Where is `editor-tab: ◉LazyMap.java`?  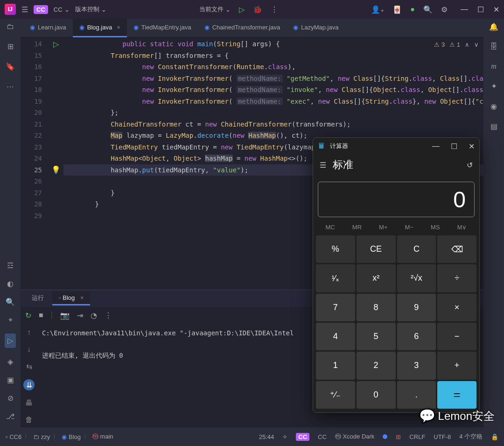
editor-tab: ◉LazyMap.java is located at coordinates (315, 28).